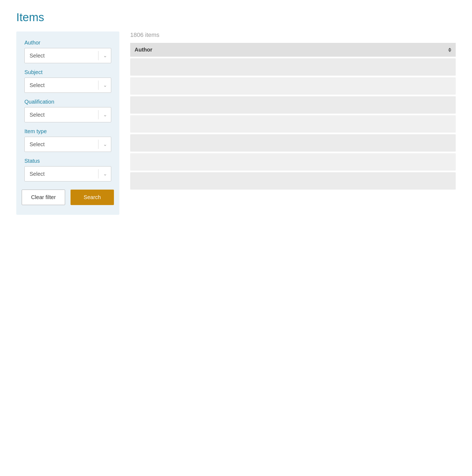 The width and height of the screenshot is (472, 476). Describe the element at coordinates (43, 197) in the screenshot. I see `clear-filter-button: Clear filter` at that location.